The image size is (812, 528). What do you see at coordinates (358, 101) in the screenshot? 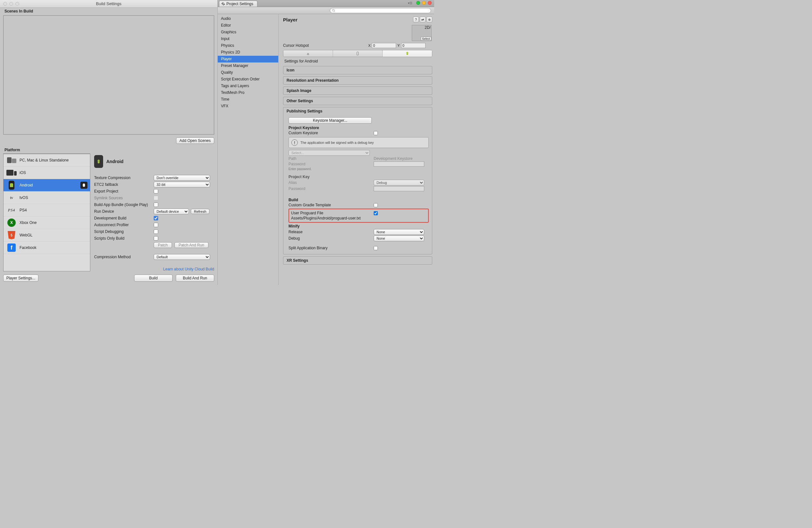
I see `foldout-other: Other Settings` at bounding box center [358, 101].